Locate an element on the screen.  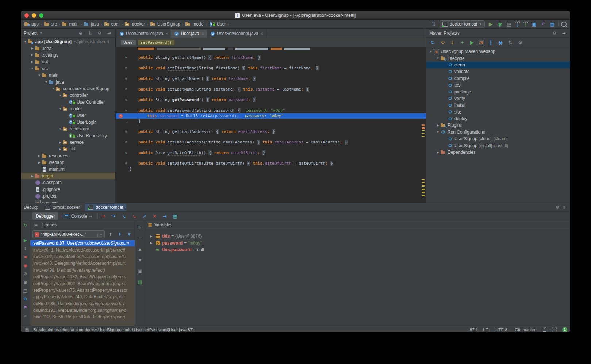
resume-icon: ▶ is located at coordinates (26, 240).